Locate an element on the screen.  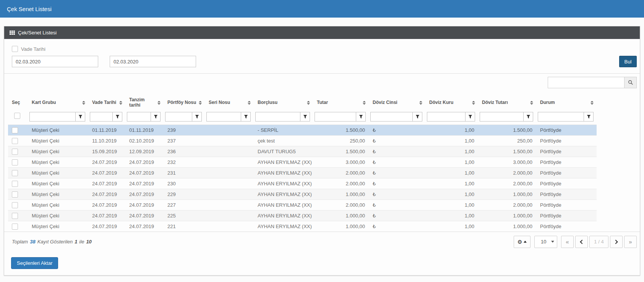
date-from-input is located at coordinates (55, 62).